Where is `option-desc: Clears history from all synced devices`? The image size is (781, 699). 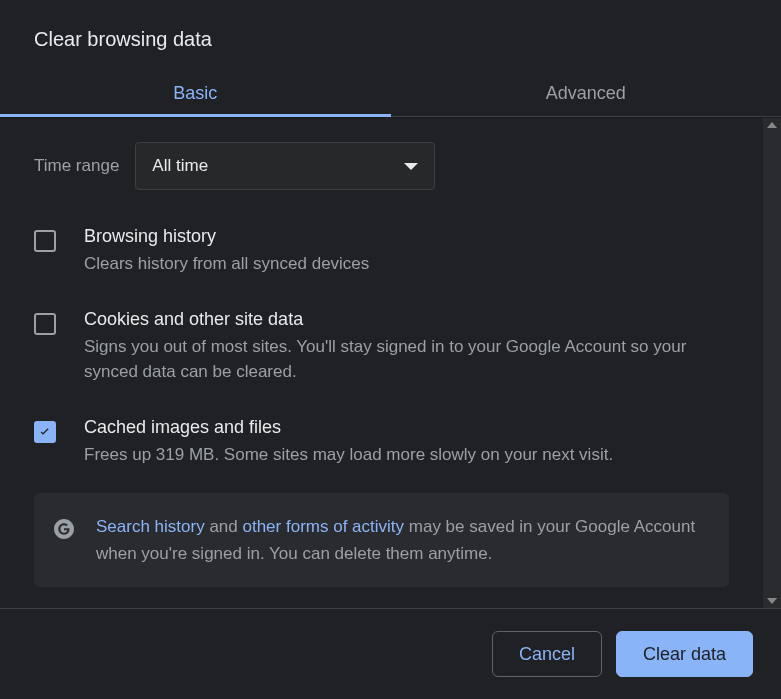 option-desc: Clears history from all synced devices is located at coordinates (406, 264).